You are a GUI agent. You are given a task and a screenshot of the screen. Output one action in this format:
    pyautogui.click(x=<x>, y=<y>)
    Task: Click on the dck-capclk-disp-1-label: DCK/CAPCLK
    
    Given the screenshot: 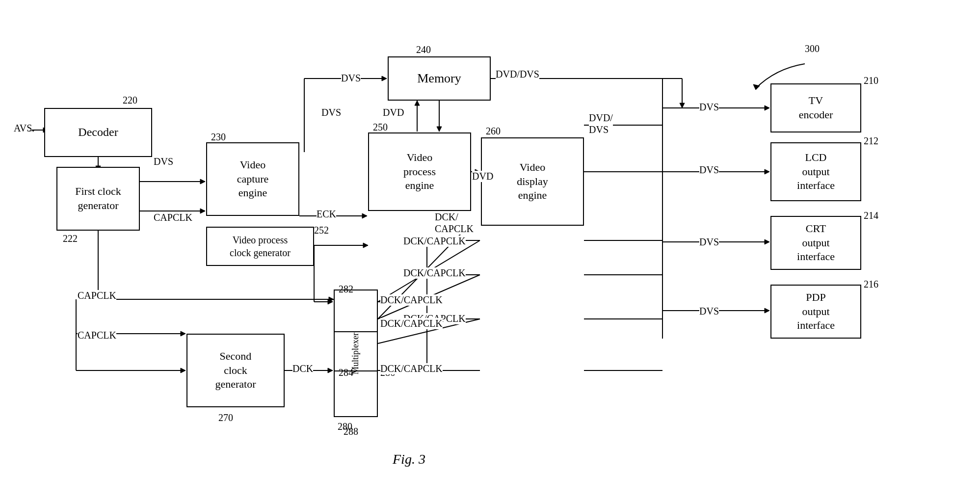 What is the action you would take?
    pyautogui.click(x=435, y=241)
    